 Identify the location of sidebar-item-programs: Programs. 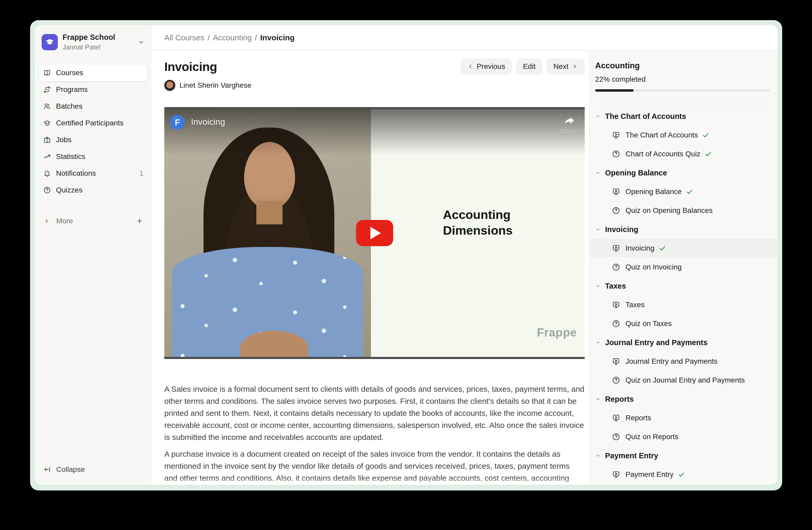
(93, 89).